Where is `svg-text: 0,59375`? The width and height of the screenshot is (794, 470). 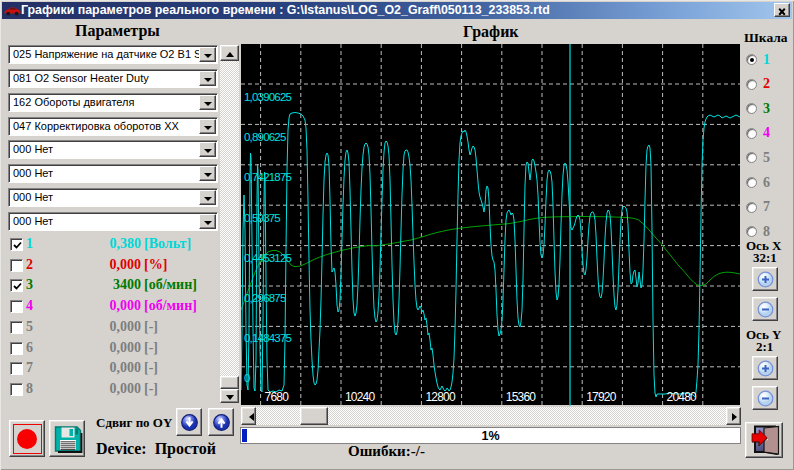
svg-text: 0,59375 is located at coordinates (262, 218).